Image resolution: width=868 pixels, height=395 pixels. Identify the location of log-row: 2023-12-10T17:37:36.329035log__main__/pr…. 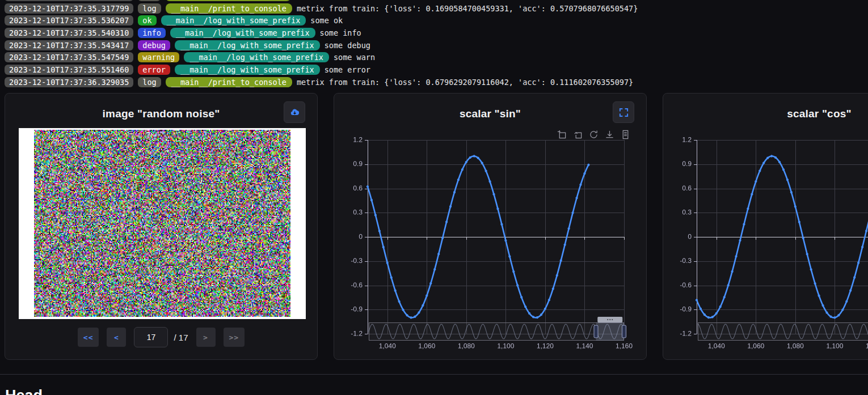
(436, 82).